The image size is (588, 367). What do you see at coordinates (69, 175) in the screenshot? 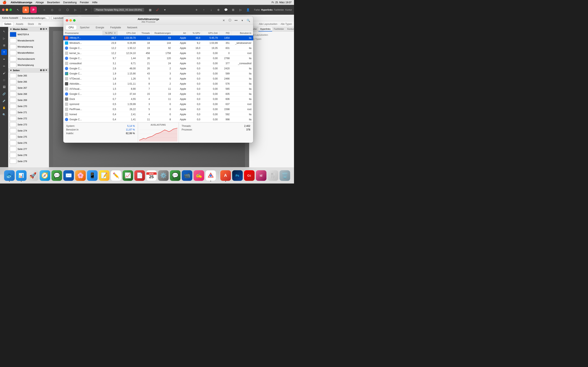
I see `dock-mail: ✉️` at bounding box center [69, 175].